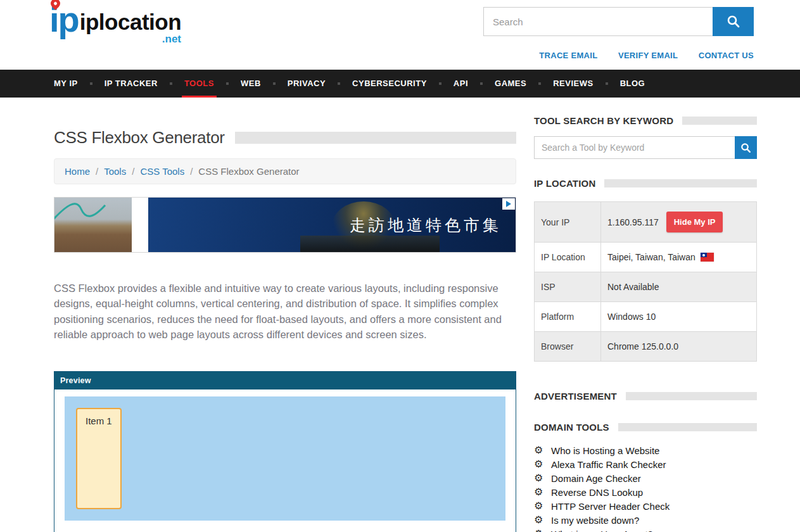  What do you see at coordinates (646, 222) in the screenshot?
I see `table-row: Your IP 1.160.95.117 Hide My IP` at bounding box center [646, 222].